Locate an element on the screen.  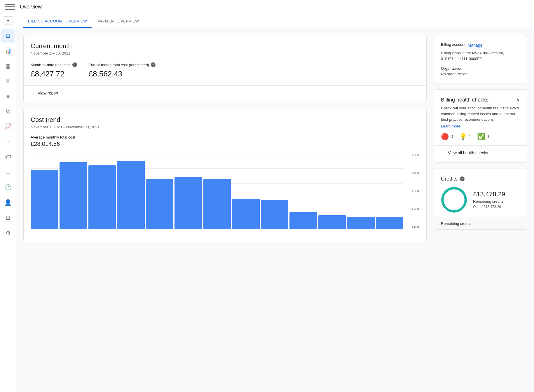
sidebar-item-analytics: 📈 is located at coordinates (8, 127).